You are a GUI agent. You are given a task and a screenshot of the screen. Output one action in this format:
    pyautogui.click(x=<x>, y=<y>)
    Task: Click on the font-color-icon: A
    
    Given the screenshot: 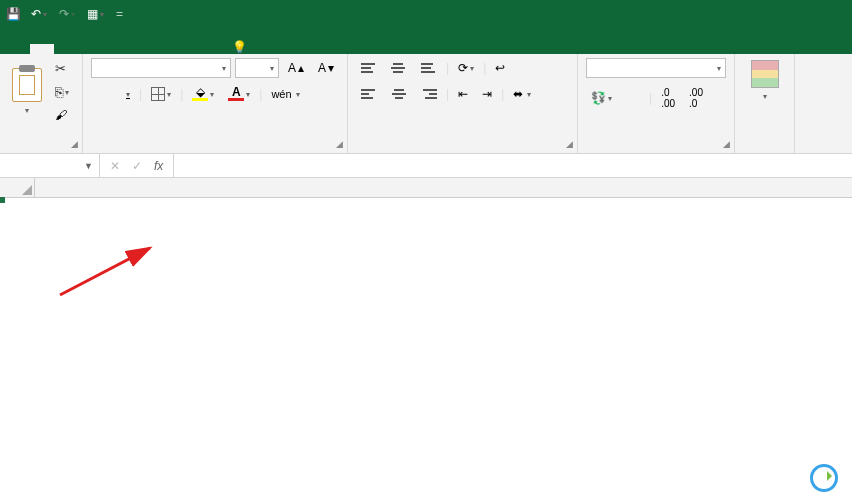 What is the action you would take?
    pyautogui.click(x=236, y=94)
    